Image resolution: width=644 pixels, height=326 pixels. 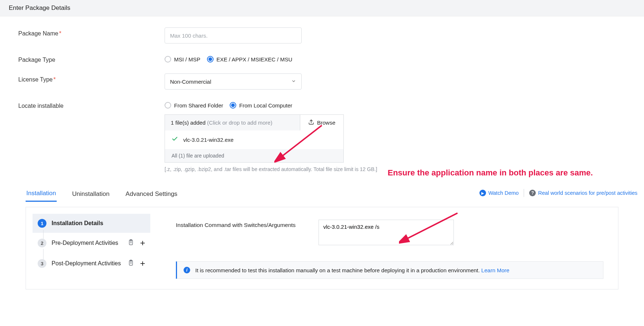 I want to click on row-license-type: License Type* Non-Commercial, so click(x=322, y=82).